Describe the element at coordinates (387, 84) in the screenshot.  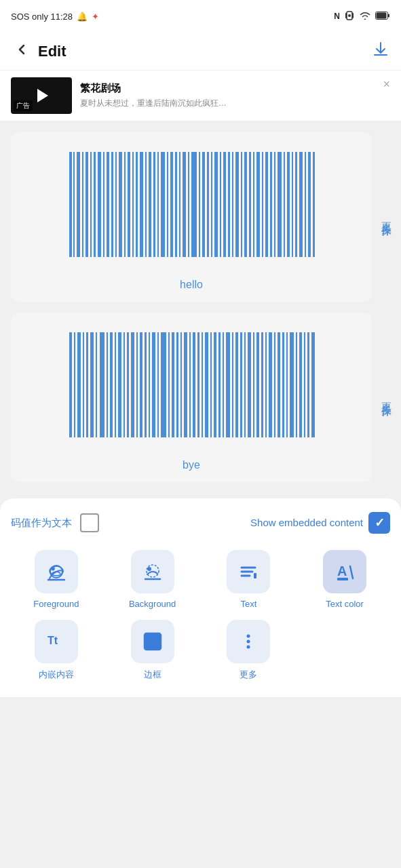
I see `ad-close-button: ×` at that location.